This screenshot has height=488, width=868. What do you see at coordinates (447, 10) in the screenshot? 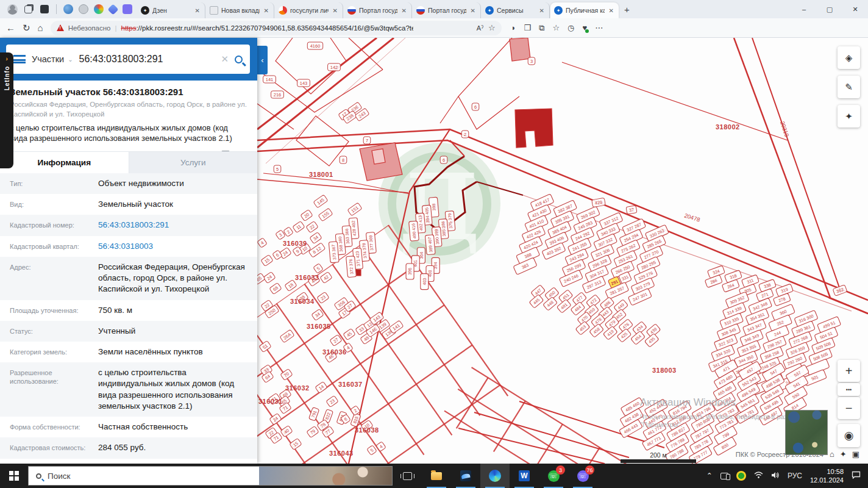
I see `tab-Портал госуд: Портал госуд✕` at bounding box center [447, 10].